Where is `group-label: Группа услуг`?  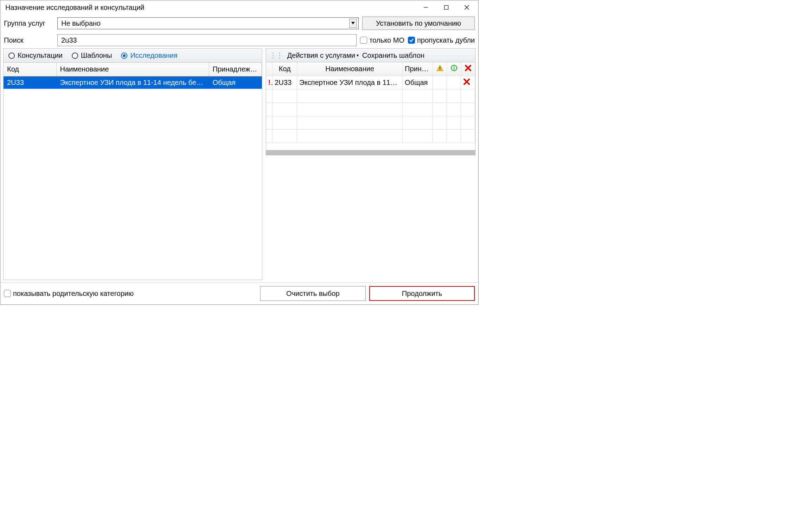
group-label: Группа услуг is located at coordinates (29, 23).